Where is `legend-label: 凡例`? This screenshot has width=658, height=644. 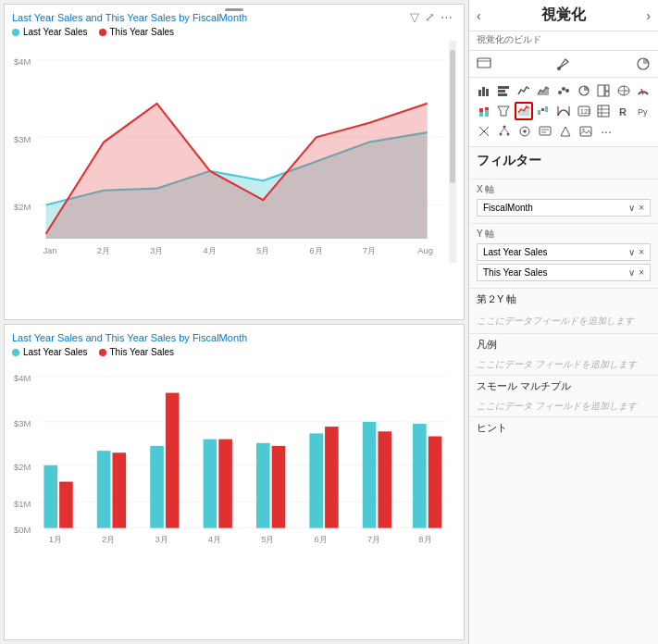 legend-label: 凡例 is located at coordinates (564, 344).